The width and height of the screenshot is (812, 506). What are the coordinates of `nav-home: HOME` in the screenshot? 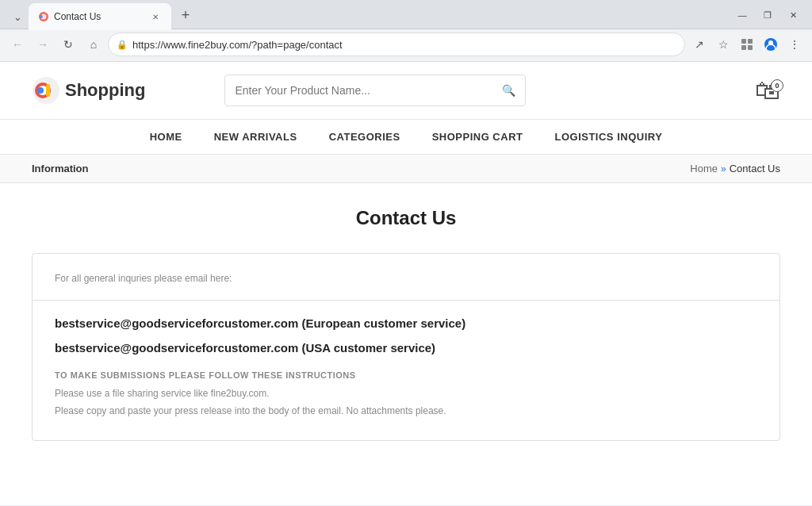 It's located at (167, 136).